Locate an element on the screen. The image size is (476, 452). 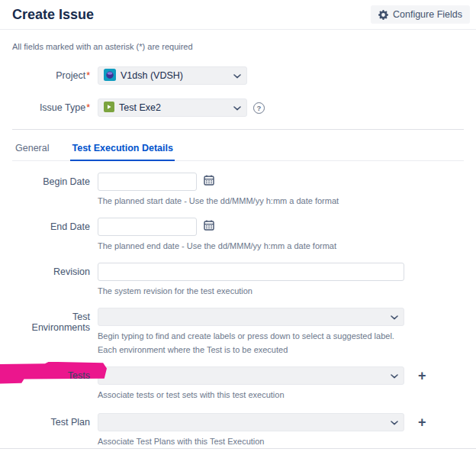
tests-label: Tests is located at coordinates (51, 374).